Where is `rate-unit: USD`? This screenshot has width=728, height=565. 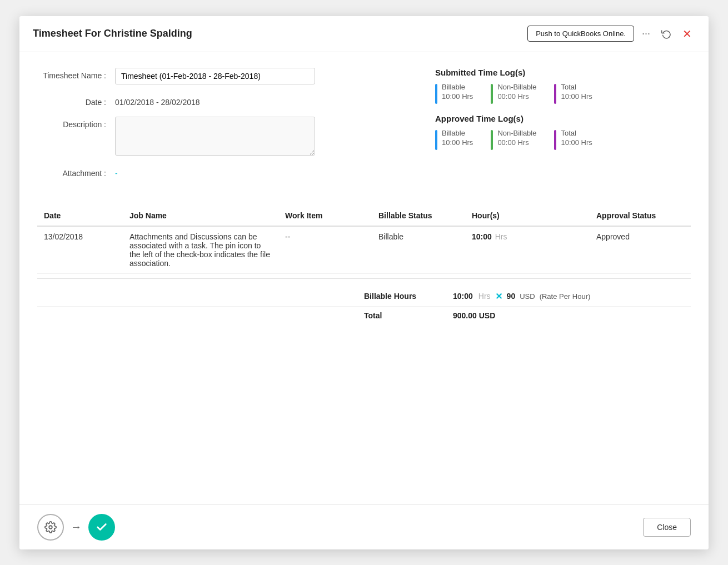 rate-unit: USD is located at coordinates (527, 297).